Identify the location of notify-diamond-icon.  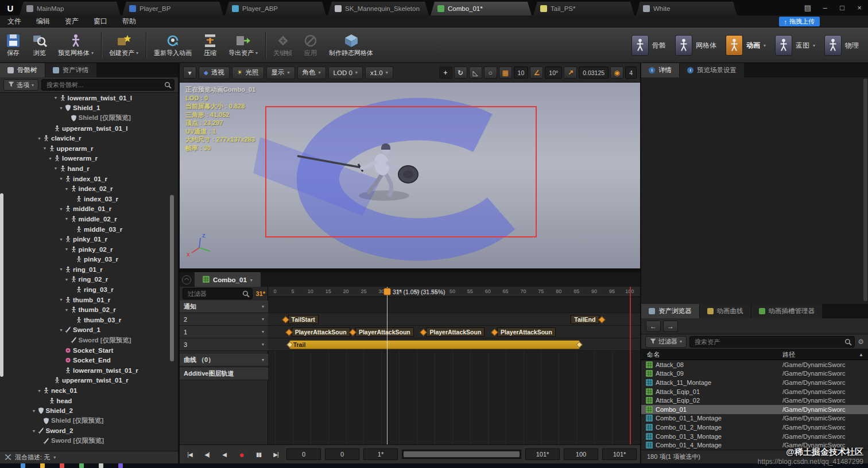
(602, 320).